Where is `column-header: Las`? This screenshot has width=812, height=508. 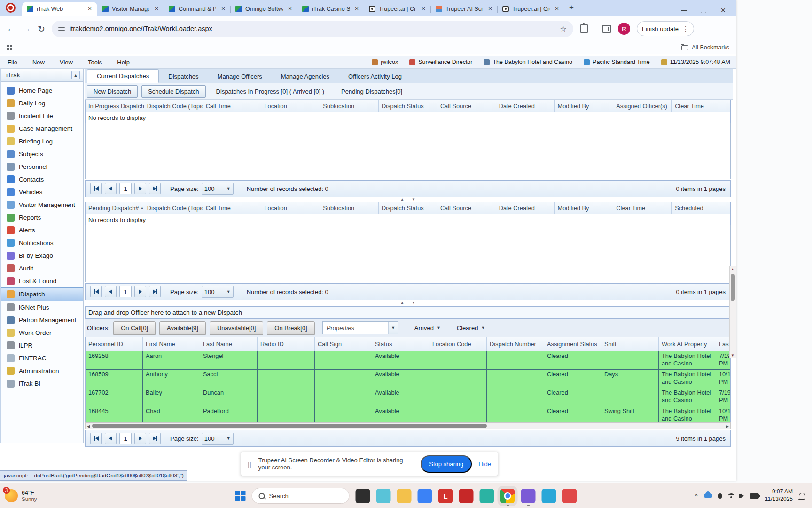
column-header: Las is located at coordinates (723, 344).